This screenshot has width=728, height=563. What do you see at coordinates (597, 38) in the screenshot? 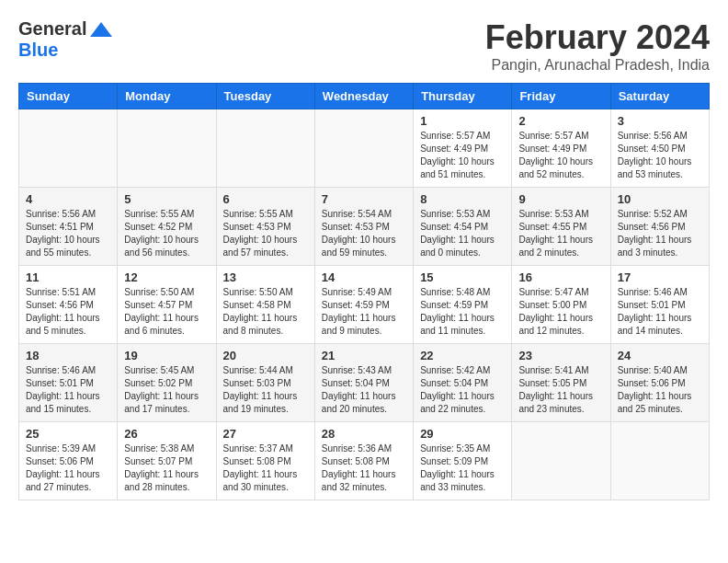
I see `month-year: February 2024` at bounding box center [597, 38].